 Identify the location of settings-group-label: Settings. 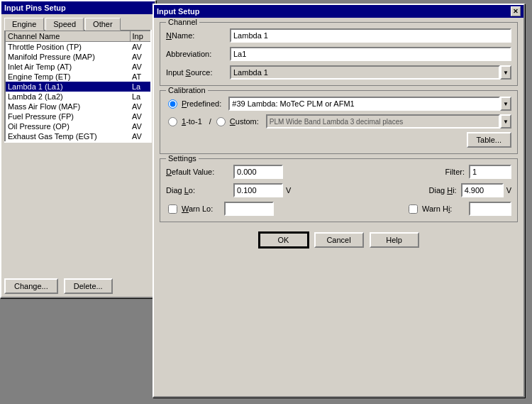
(182, 158).